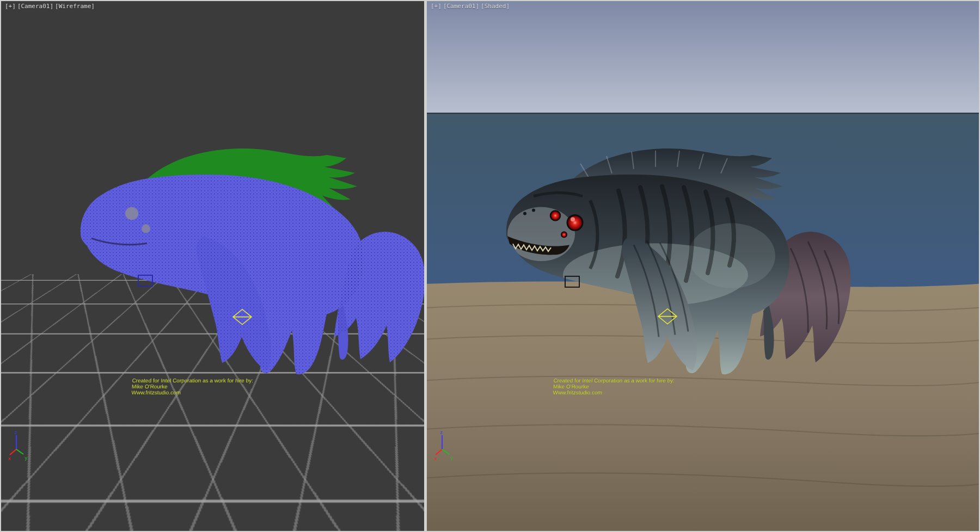 The width and height of the screenshot is (980, 532). Describe the element at coordinates (470, 7) in the screenshot. I see `viewport-label: [+] [Camera01] [Shaded]` at that location.